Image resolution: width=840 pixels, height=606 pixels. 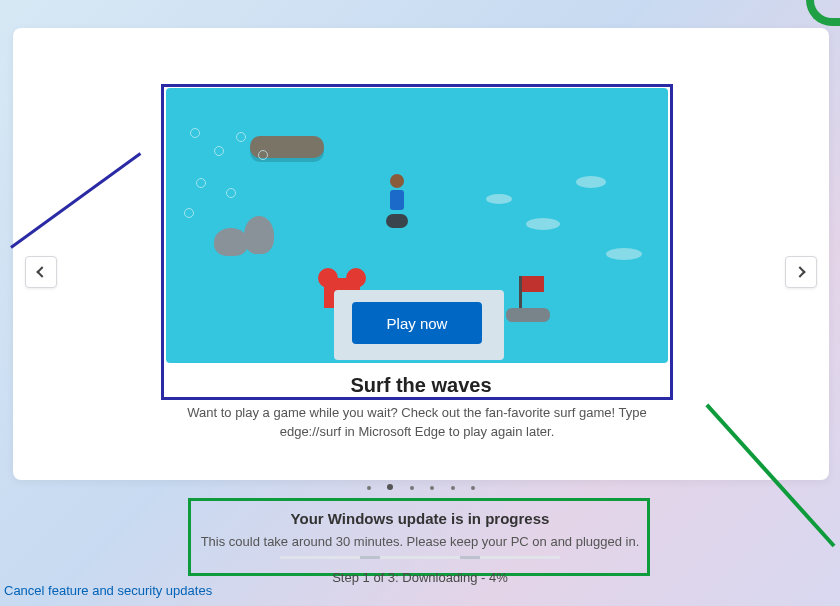 What do you see at coordinates (42, 272) in the screenshot?
I see `chevron-left-icon` at bounding box center [42, 272].